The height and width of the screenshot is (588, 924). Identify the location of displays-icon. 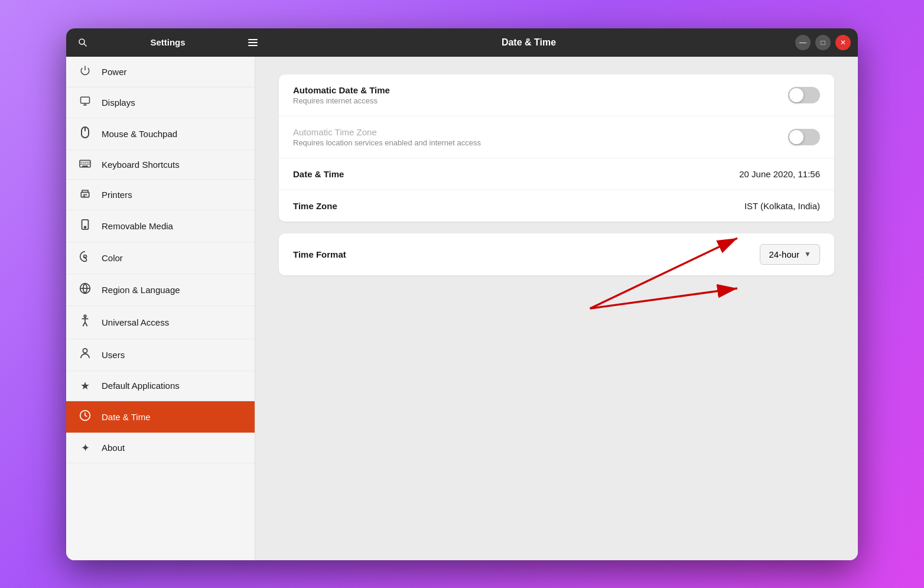
(85, 103).